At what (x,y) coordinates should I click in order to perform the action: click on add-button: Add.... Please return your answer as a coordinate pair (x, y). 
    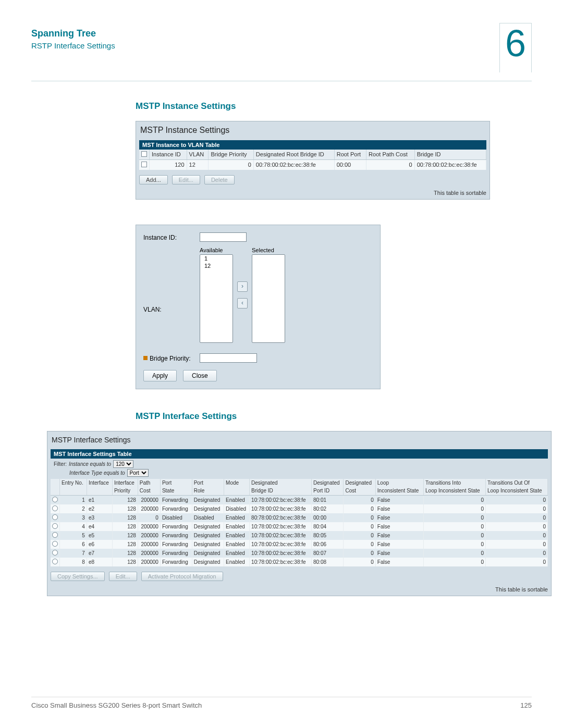
    Looking at the image, I should click on (153, 180).